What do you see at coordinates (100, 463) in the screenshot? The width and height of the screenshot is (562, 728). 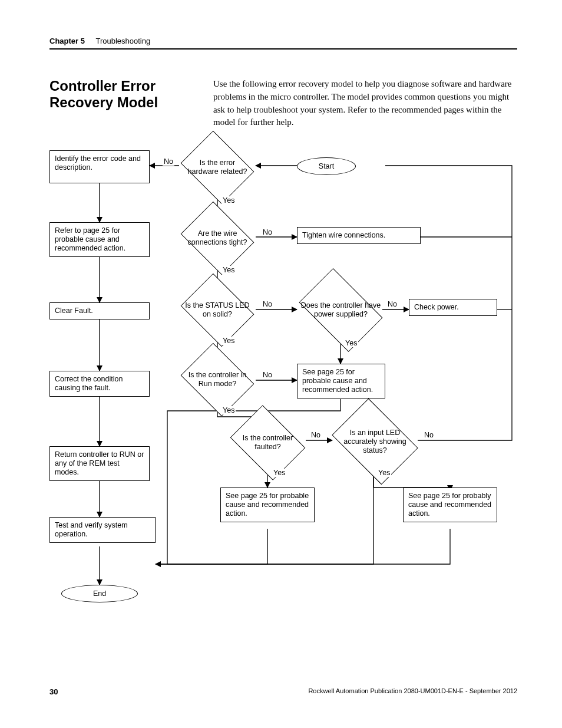 I see `process-return: Return controller to RUN or any of the R…` at bounding box center [100, 463].